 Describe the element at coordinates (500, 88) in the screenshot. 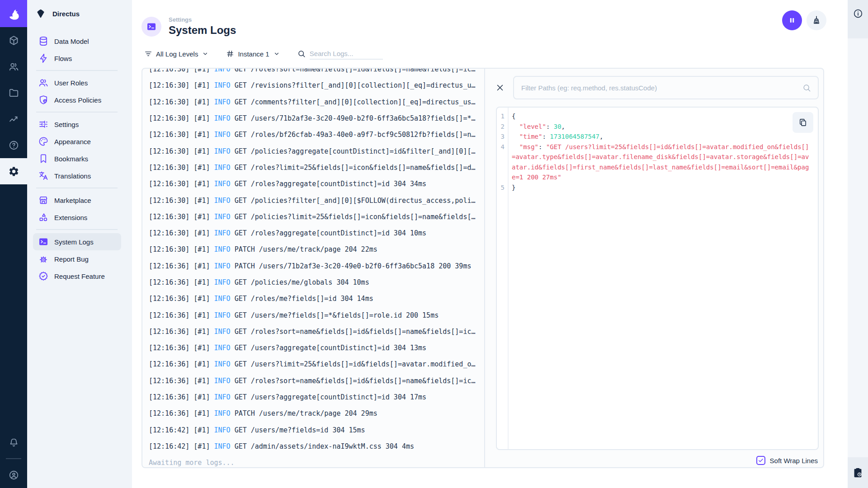

I see `close-detail-button` at that location.